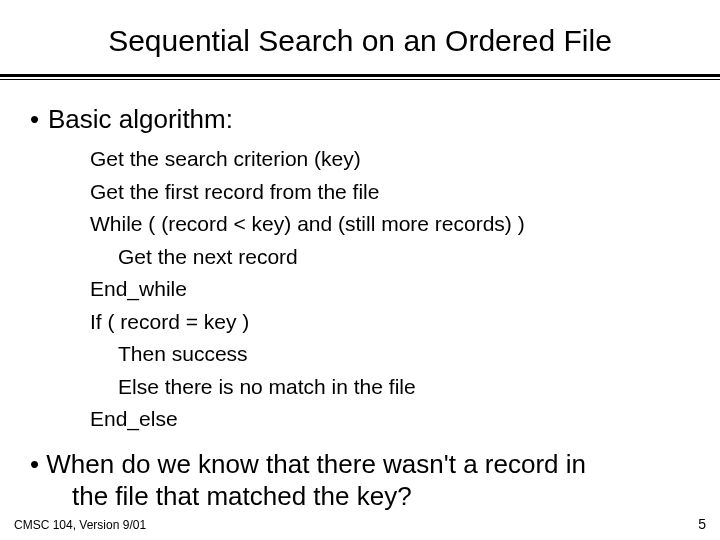 The image size is (720, 540). What do you see at coordinates (360, 77) in the screenshot?
I see `title-rule` at bounding box center [360, 77].